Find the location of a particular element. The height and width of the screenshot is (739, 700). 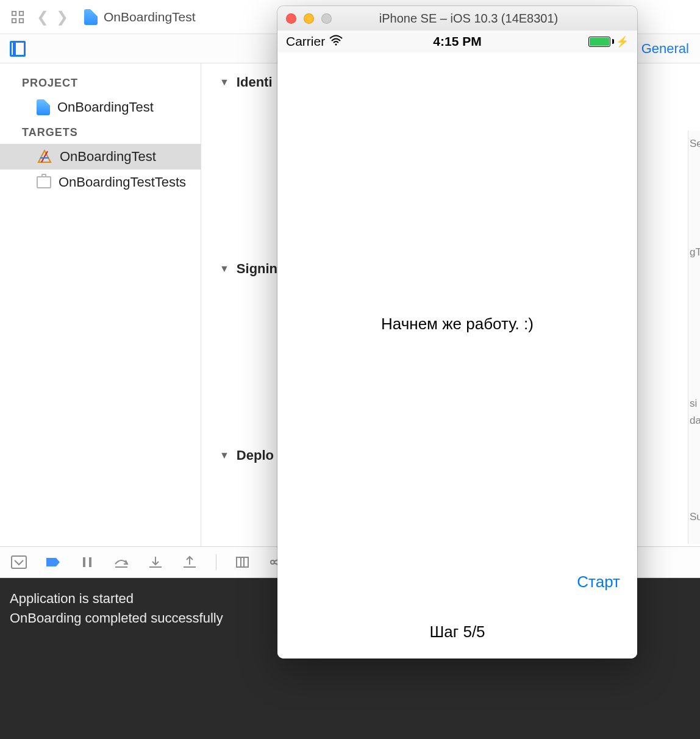

breadcrumb-title: OnBoardingTest is located at coordinates (150, 17).